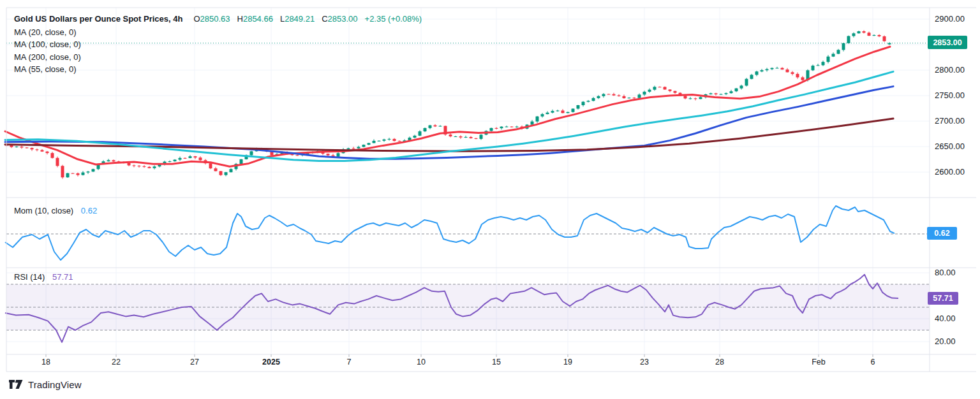 This screenshot has width=980, height=399. I want to click on rsi-badge: 57.71, so click(943, 298).